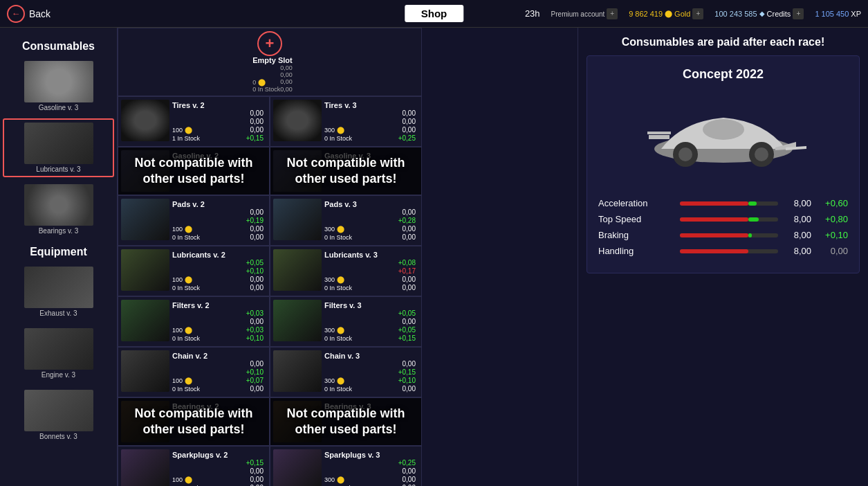 This screenshot has height=486, width=868. Describe the element at coordinates (58, 86) in the screenshot. I see `sidebar-item-gasoline: Gasoline v. 3` at that location.